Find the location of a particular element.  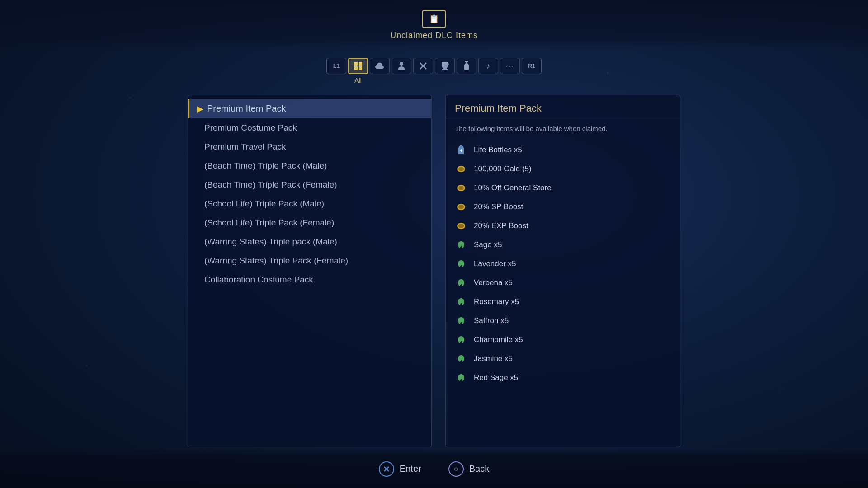

filter-btn-more: ··· is located at coordinates (510, 66).